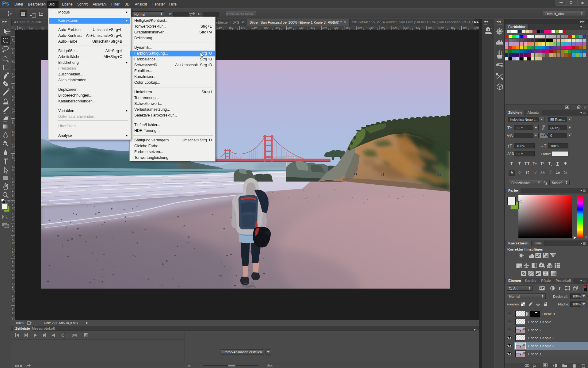 The width and height of the screenshot is (588, 368). Describe the element at coordinates (535, 366) in the screenshot. I see `svg-text: fx` at that location.